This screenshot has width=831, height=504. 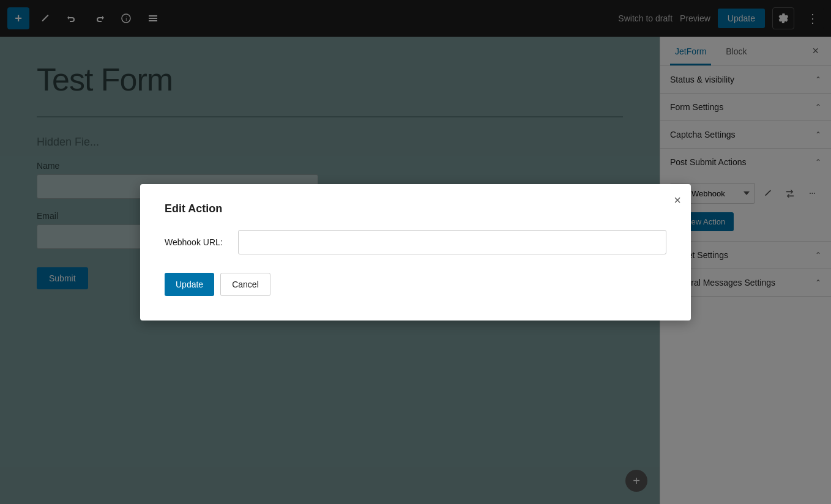 I want to click on webhook-url-input, so click(x=452, y=242).